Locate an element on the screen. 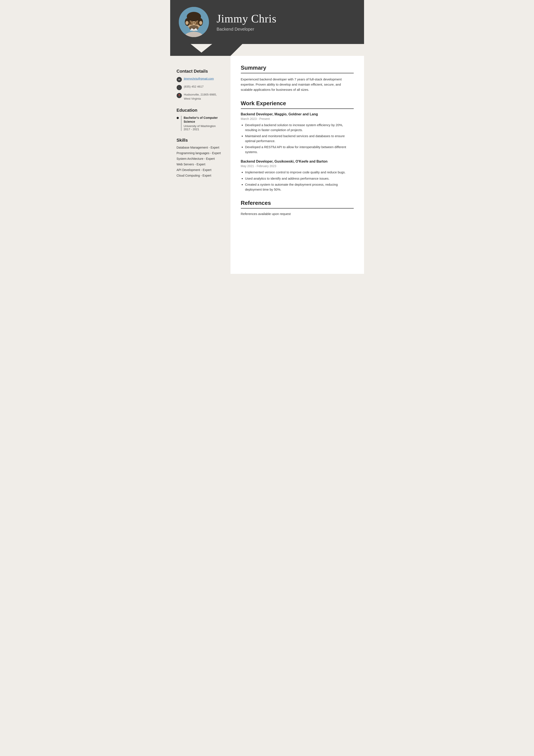  job-item-0: Backend Developer, Maggio, Goldner and L… is located at coordinates (297, 133).